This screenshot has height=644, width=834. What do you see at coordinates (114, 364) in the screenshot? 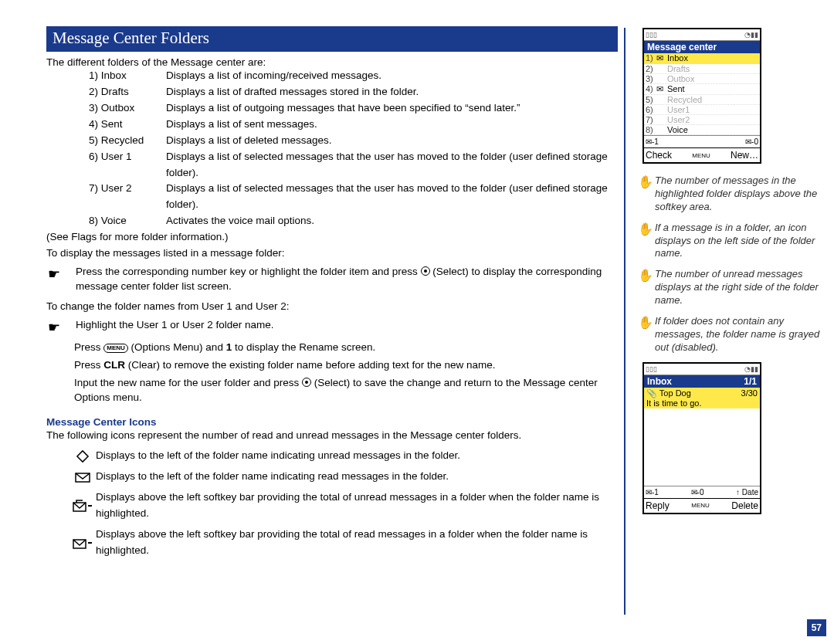
I see `step-part-bold: CLR` at bounding box center [114, 364].